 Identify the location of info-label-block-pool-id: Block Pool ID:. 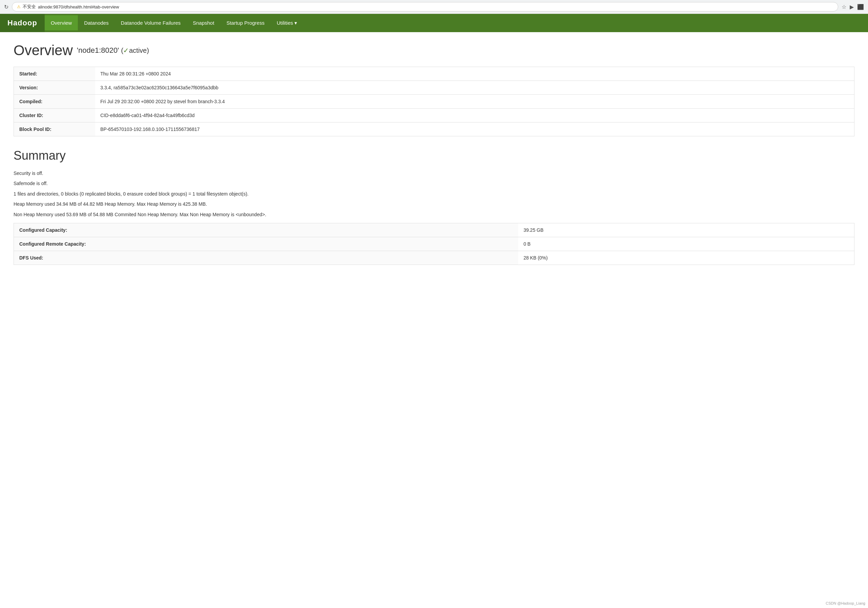
(54, 129).